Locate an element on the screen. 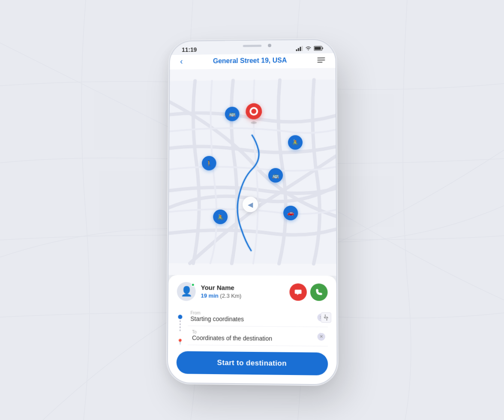 This screenshot has width=504, height=420. route-dashes is located at coordinates (180, 329).